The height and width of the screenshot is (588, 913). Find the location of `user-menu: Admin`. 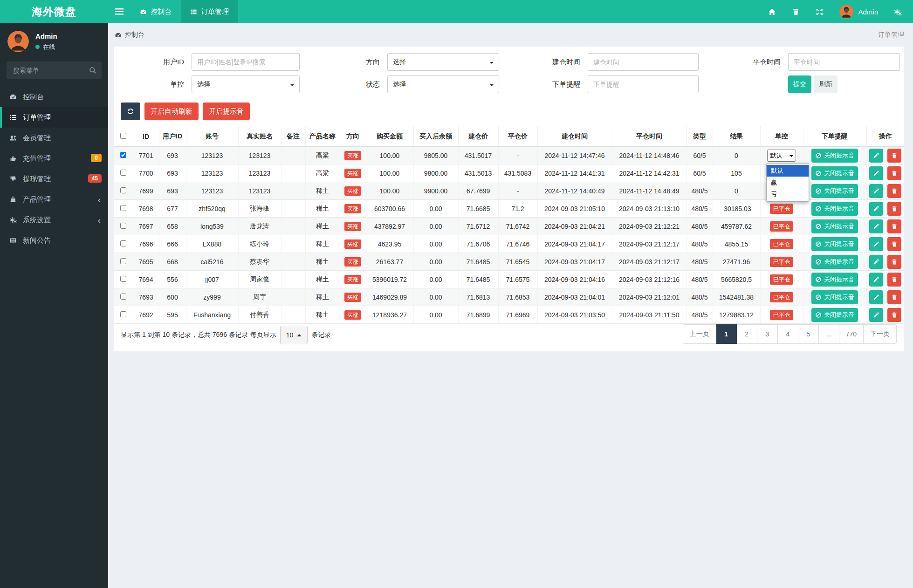

user-menu: Admin is located at coordinates (858, 12).